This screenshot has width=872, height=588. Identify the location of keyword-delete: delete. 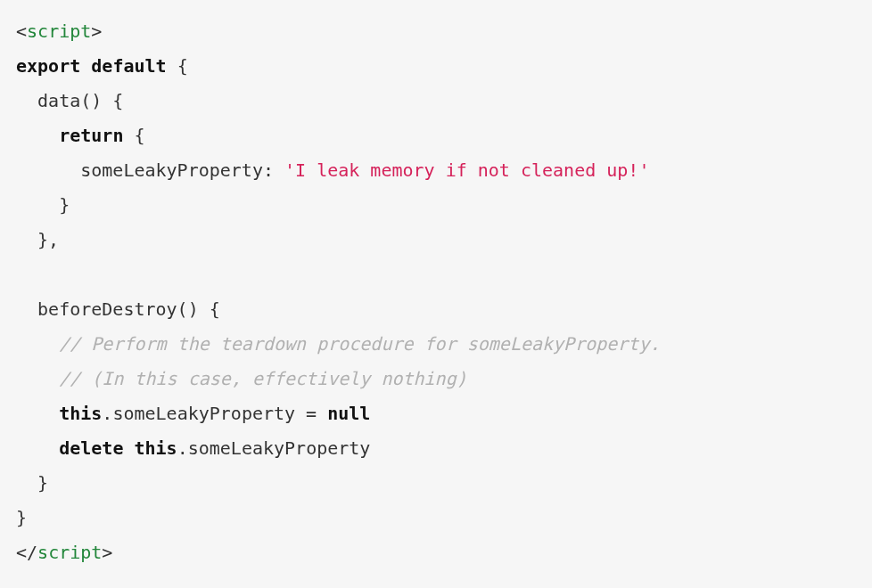
(91, 448).